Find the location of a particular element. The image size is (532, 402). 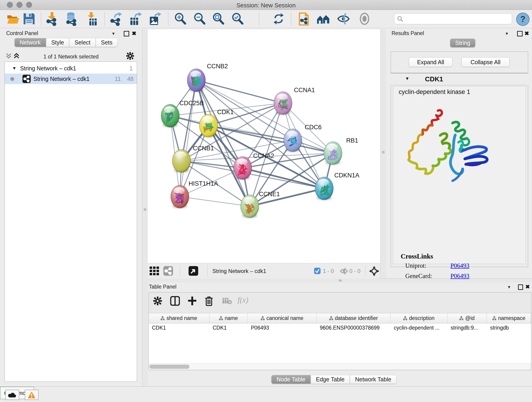

zoom-in-button is located at coordinates (180, 19).